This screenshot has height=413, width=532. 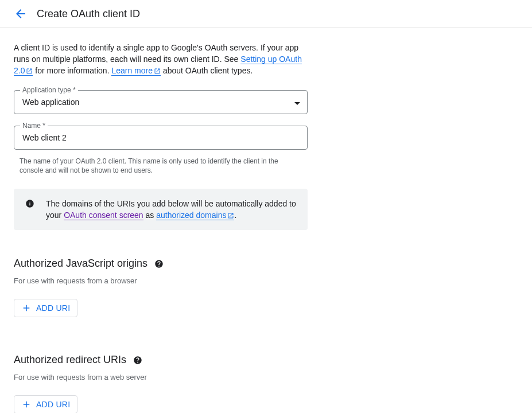 What do you see at coordinates (161, 287) in the screenshot?
I see `js-origins-section: Authorized JavaScript origins For use wi…` at bounding box center [161, 287].